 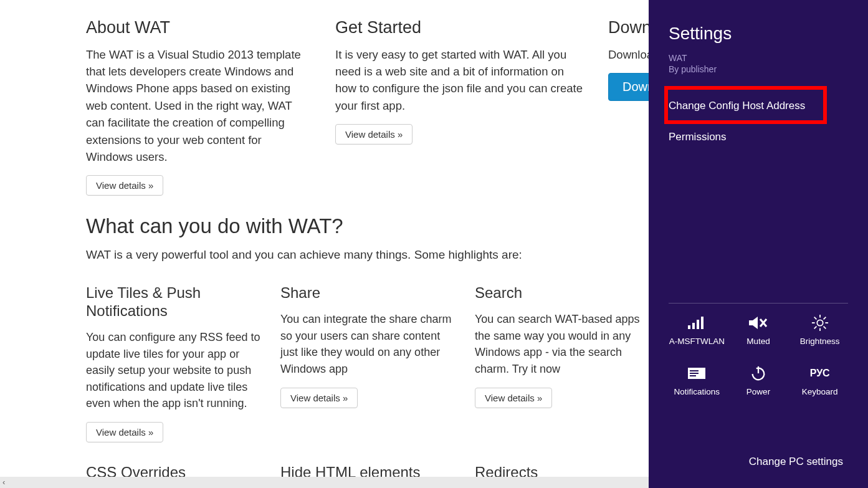 What do you see at coordinates (174, 363) in the screenshot?
I see `feature-livetiles: Live Tiles & Push Notifications You can …` at bounding box center [174, 363].